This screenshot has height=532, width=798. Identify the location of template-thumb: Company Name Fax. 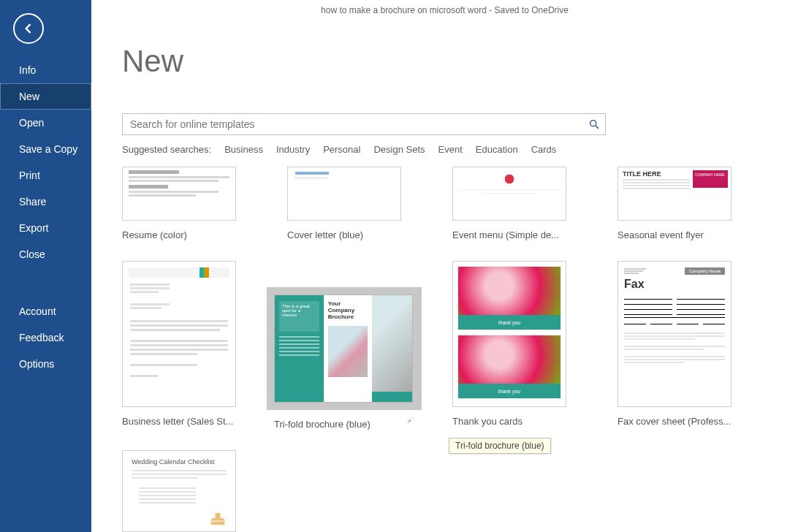
(674, 334).